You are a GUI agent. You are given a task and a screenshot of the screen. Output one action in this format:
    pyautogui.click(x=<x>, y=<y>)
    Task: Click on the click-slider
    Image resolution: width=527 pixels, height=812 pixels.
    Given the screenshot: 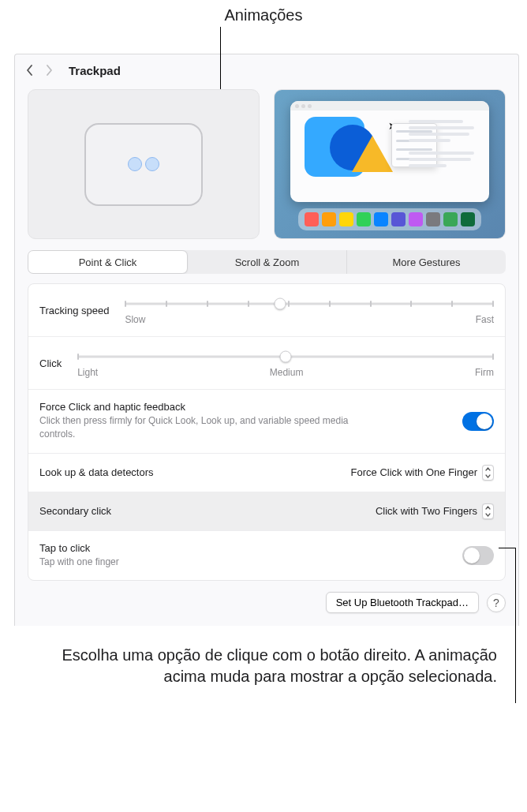 What is the action you would take?
    pyautogui.click(x=286, y=357)
    